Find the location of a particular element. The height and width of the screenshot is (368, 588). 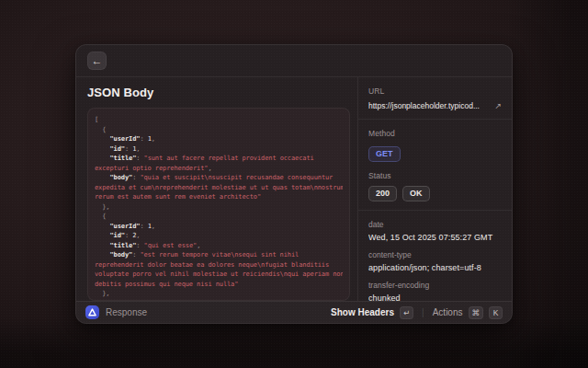

header-row-content-type: content-type application/json; charset=u… is located at coordinates (435, 261).